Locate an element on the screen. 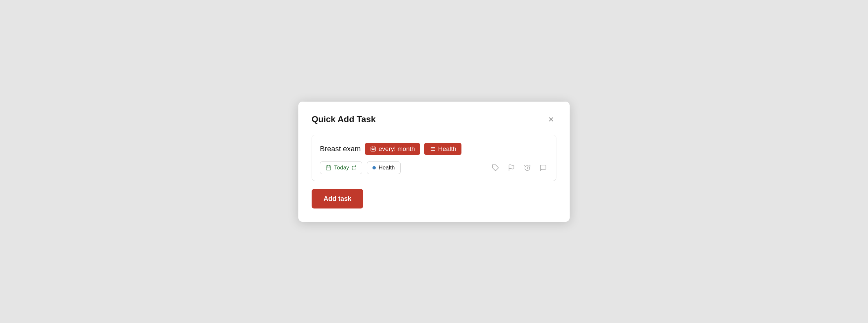 This screenshot has height=323, width=868. project-color-dot is located at coordinates (374, 168).